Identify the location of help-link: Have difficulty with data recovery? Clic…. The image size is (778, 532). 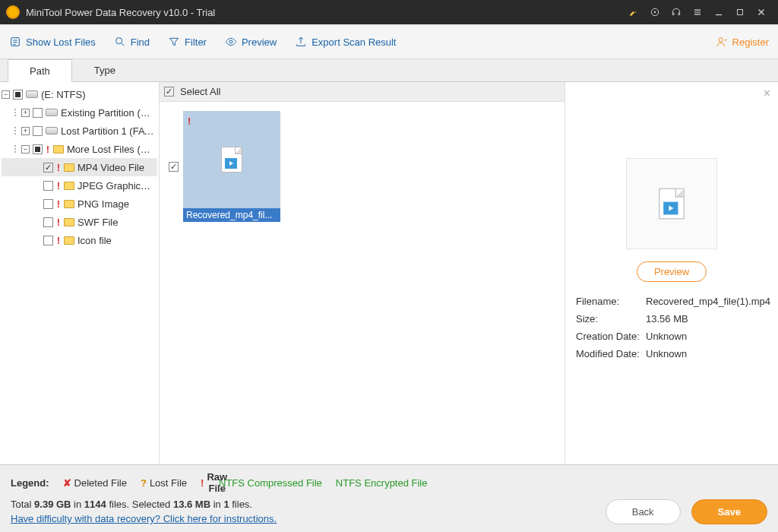
(144, 518).